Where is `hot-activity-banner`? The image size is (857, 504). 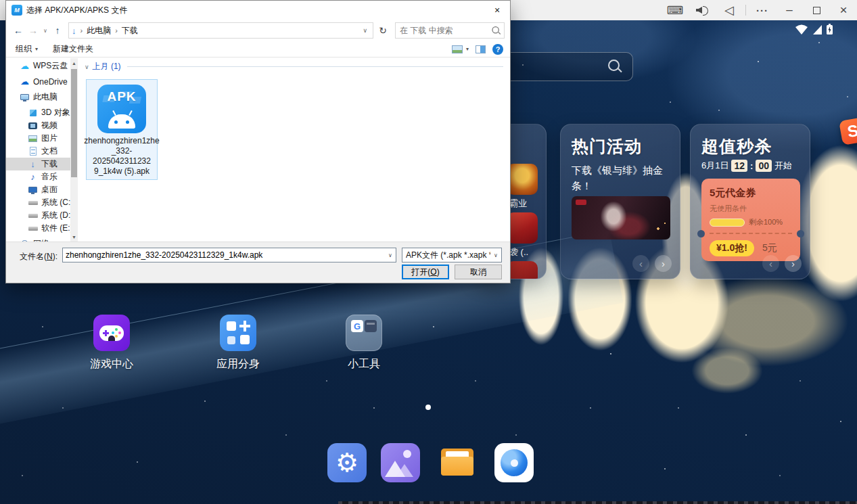
hot-activity-banner is located at coordinates (621, 218).